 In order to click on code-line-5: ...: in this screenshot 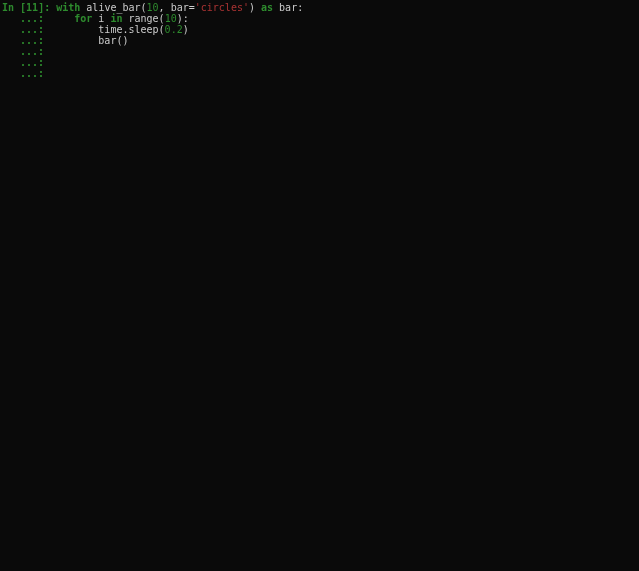, I will do `click(320, 52)`.